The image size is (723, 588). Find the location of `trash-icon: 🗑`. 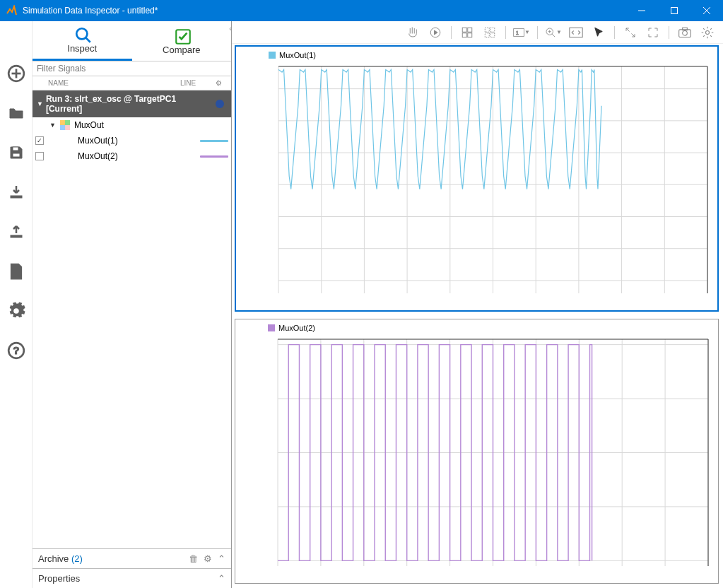

trash-icon: 🗑 is located at coordinates (194, 558).